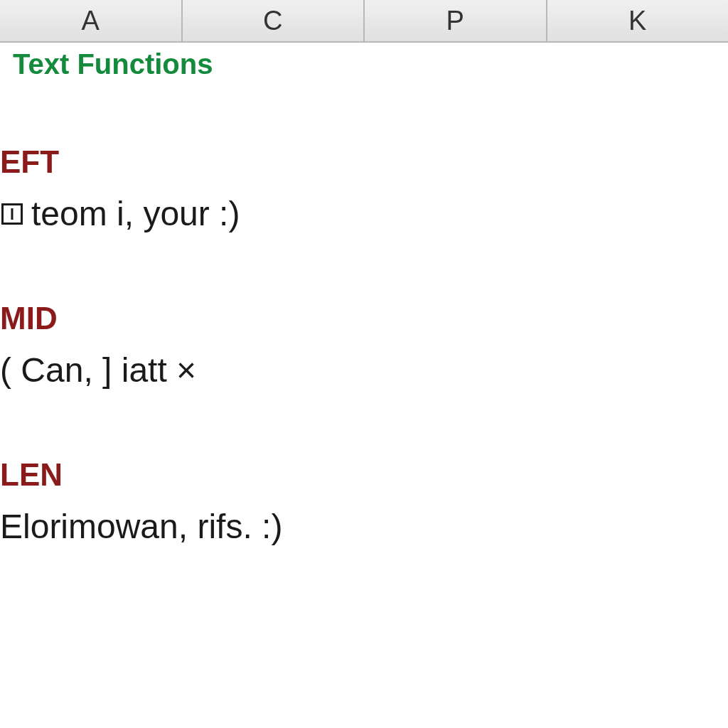 The height and width of the screenshot is (728, 728). I want to click on page-title: Text Functions, so click(370, 64).